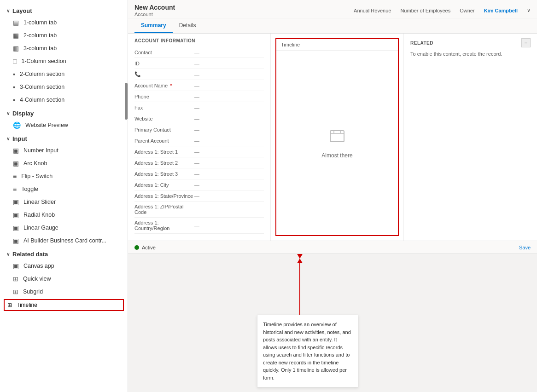 The width and height of the screenshot is (537, 392). I want to click on tab-details: Details, so click(188, 26).